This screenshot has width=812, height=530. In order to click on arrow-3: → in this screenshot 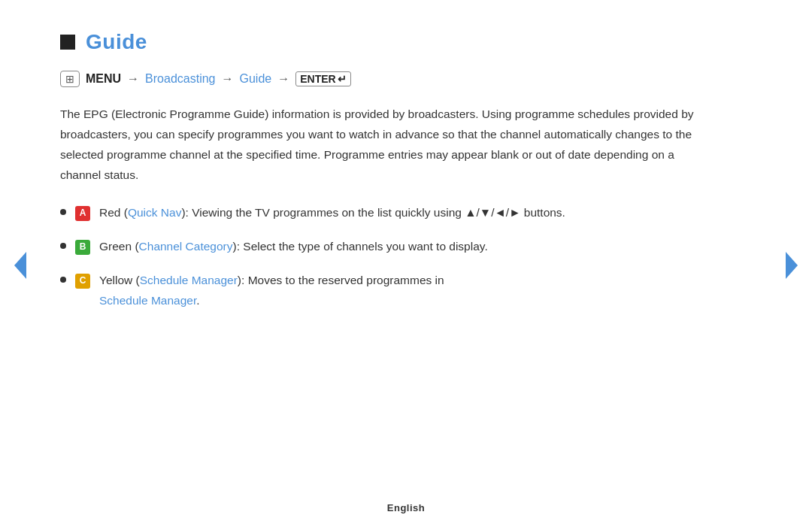, I will do `click(283, 79)`.